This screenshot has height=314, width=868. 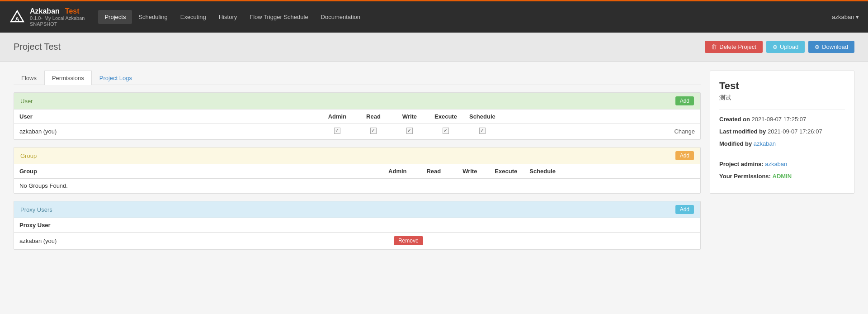 I want to click on user-col-action, so click(x=600, y=117).